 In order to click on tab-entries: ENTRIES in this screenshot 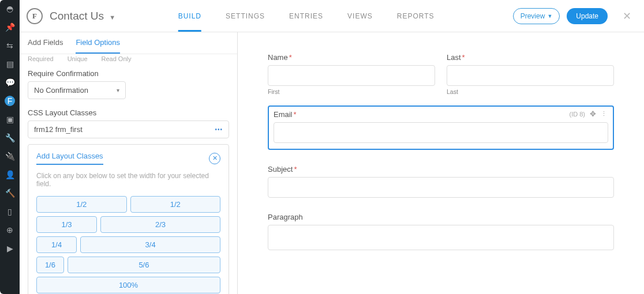, I will do `click(306, 16)`.